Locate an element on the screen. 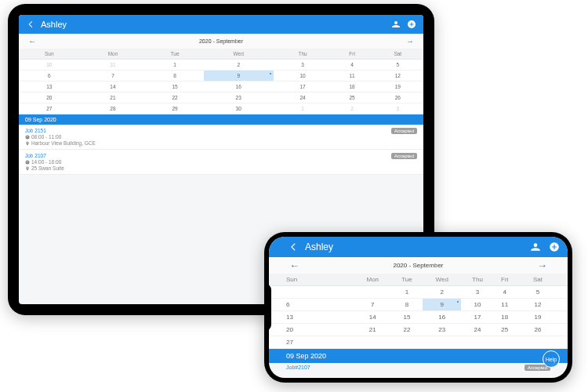 Image resolution: width=588 pixels, height=392 pixels. calendar-day-header: Sat is located at coordinates (542, 280).